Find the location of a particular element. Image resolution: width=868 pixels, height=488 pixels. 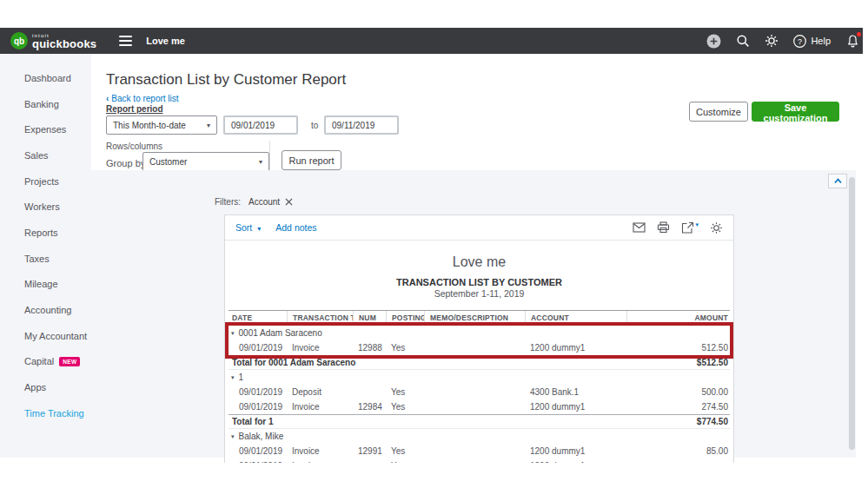

column-header-amount: AMOUNT is located at coordinates (678, 318).